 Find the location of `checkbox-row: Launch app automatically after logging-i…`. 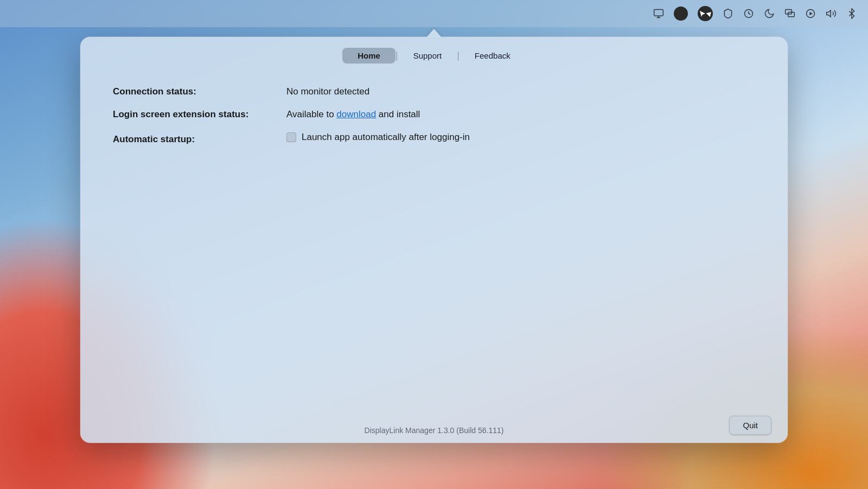

checkbox-row: Launch app automatically after logging-i… is located at coordinates (378, 137).